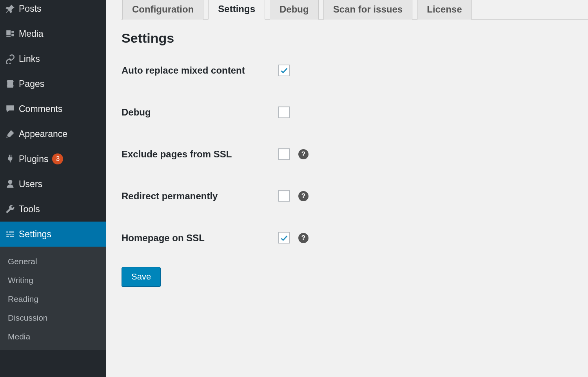  What do you see at coordinates (58, 159) in the screenshot?
I see `plugins-update-badge: 3` at bounding box center [58, 159].